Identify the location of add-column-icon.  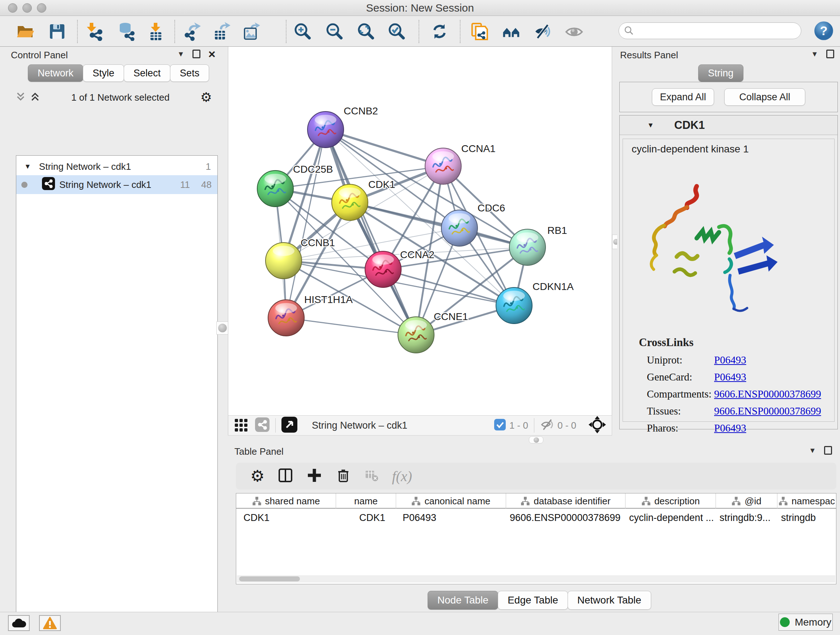
(314, 476).